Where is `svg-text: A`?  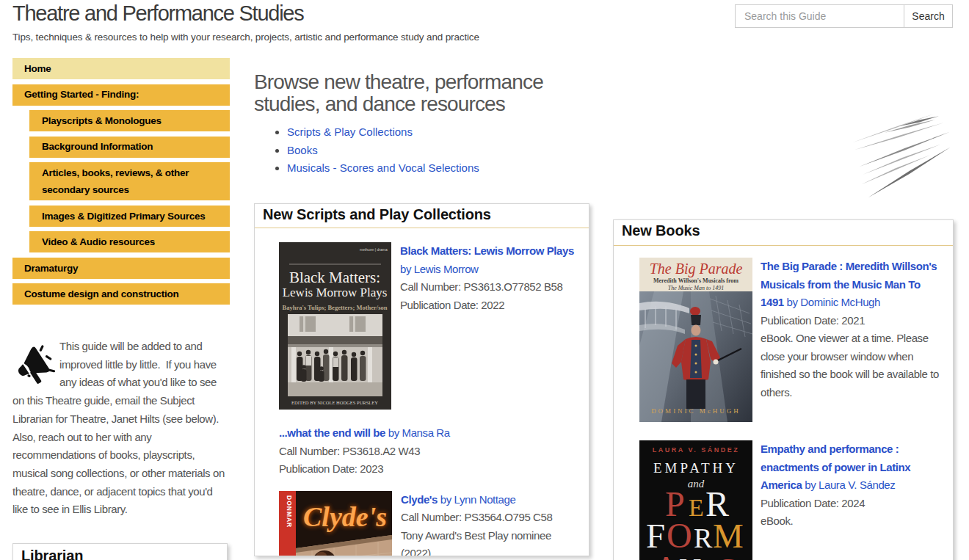
svg-text: A is located at coordinates (667, 555).